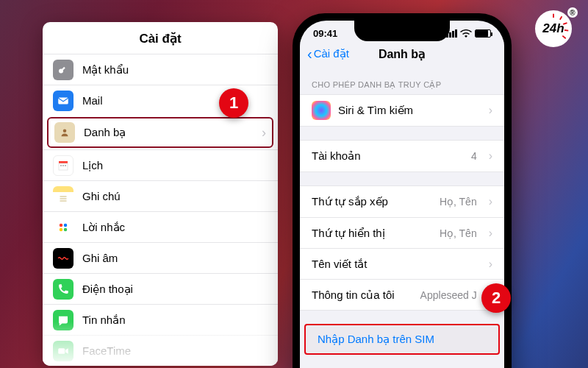 Image resolution: width=588 pixels, height=368 pixels. I want to click on row-label: Mật khẩu, so click(106, 70).